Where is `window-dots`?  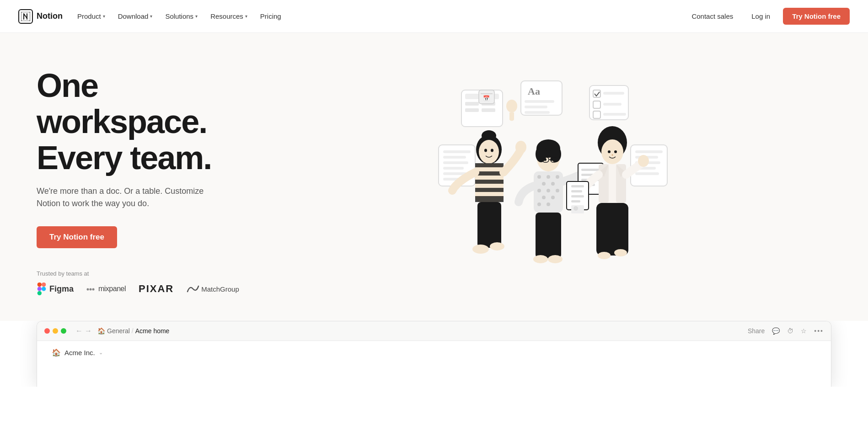
window-dots is located at coordinates (55, 331).